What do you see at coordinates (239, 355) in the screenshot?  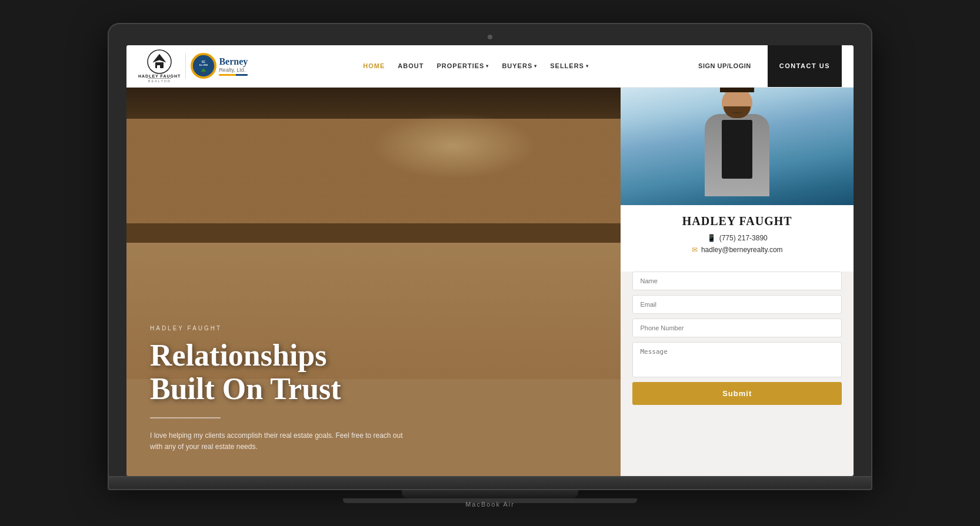 I see `hero-title-line1: Relationships` at bounding box center [239, 355].